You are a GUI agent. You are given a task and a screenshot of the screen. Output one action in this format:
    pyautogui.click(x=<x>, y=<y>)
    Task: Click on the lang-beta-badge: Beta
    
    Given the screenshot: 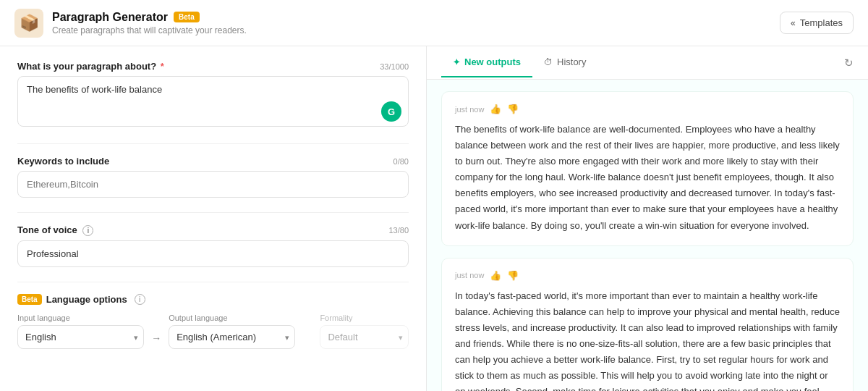 What is the action you would take?
    pyautogui.click(x=30, y=300)
    